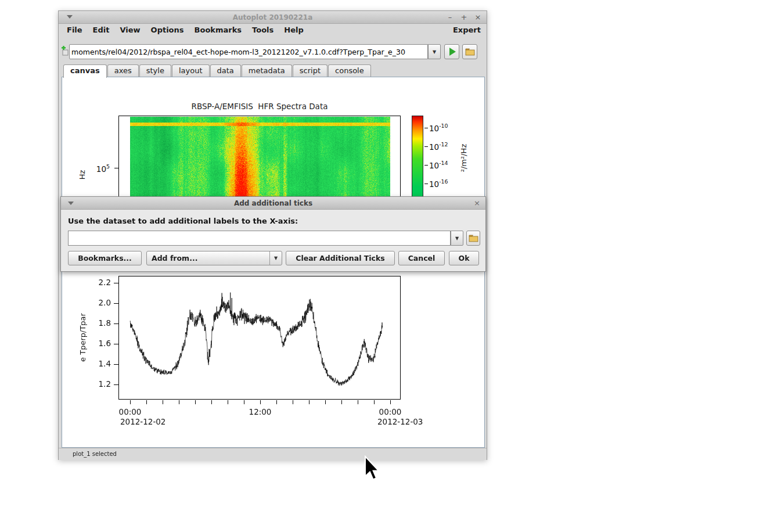 The height and width of the screenshot is (532, 781). What do you see at coordinates (143, 422) in the screenshot?
I see `x-date-label: 2012-12-02` at bounding box center [143, 422].